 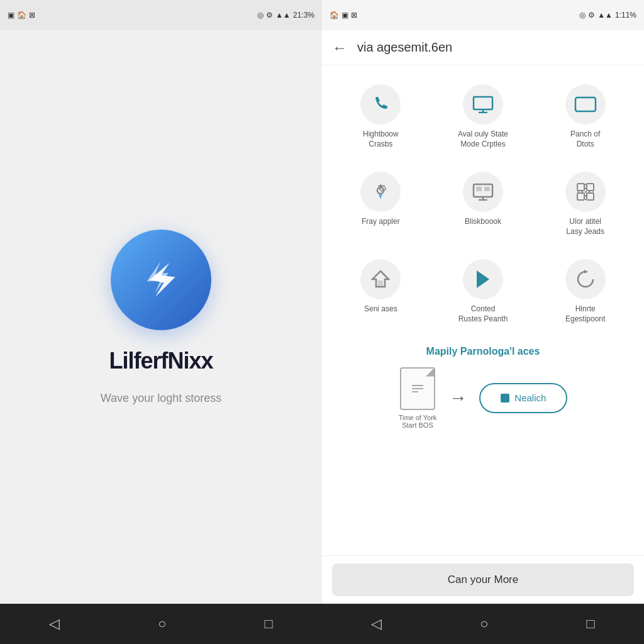 What do you see at coordinates (591, 624) in the screenshot?
I see `recents-nav-right: □` at bounding box center [591, 624].